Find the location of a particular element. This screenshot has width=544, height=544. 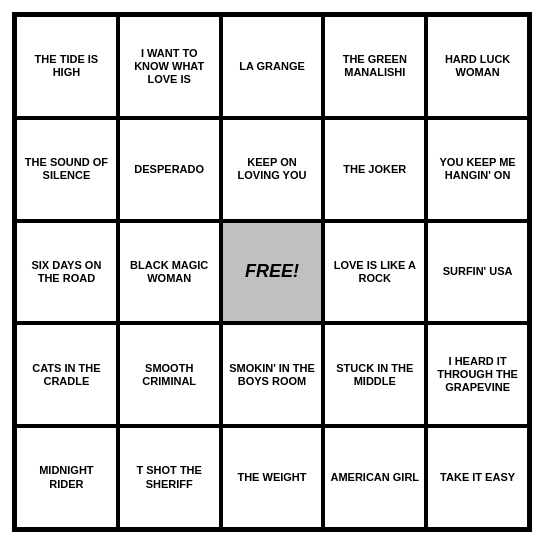

bingo-cell-r3c2: SMOKIN' IN THE BOYS ROOM is located at coordinates (272, 374).